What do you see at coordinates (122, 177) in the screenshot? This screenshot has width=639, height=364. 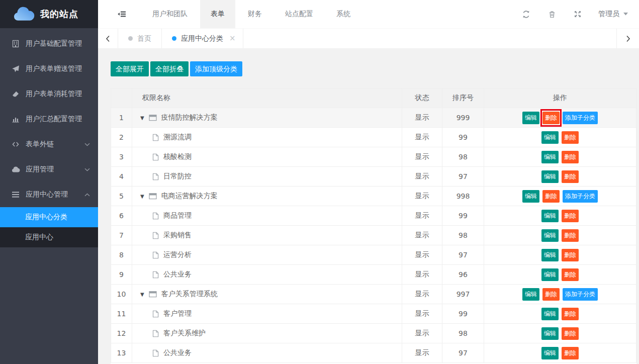 I see `row-index: 4` at bounding box center [122, 177].